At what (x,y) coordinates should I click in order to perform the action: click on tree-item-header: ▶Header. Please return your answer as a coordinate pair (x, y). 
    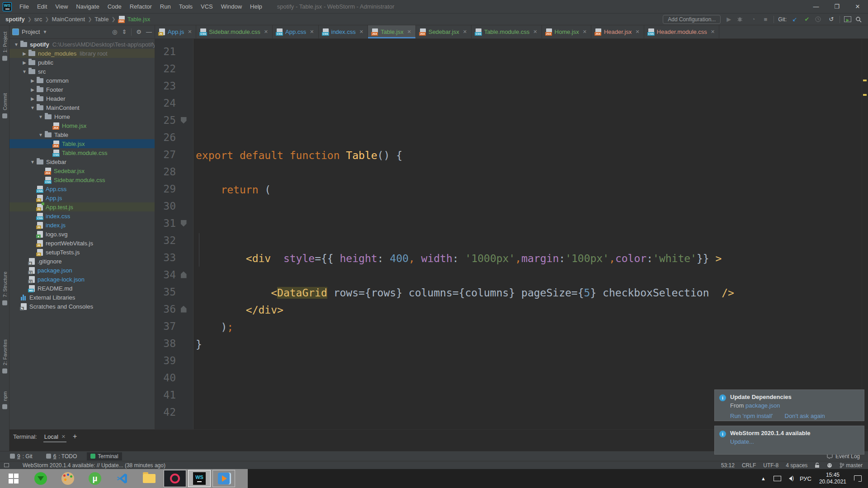
    Looking at the image, I should click on (82, 99).